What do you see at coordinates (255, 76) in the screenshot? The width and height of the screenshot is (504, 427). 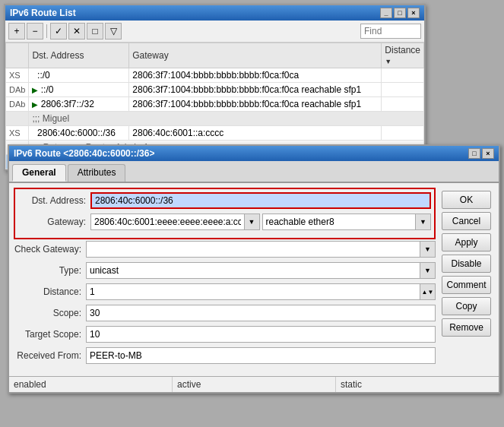 I see `row-gateway: 2806:3f7:1004:bbbb:bbbb:bbbb:f0ca:f0ca` at bounding box center [255, 76].